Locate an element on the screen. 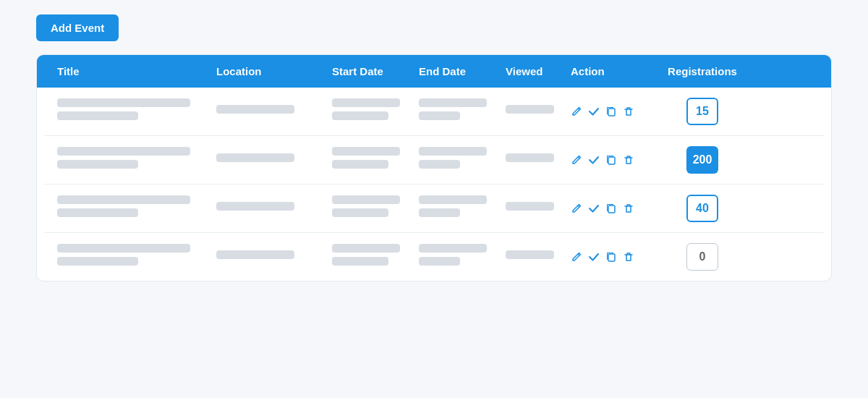 The height and width of the screenshot is (398, 868). reg-badge-2: 200 is located at coordinates (702, 160).